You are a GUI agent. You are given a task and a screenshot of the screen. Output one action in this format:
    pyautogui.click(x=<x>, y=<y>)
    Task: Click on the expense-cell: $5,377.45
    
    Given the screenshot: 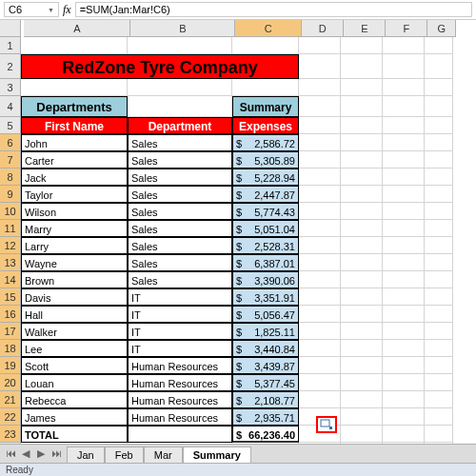 What is the action you would take?
    pyautogui.click(x=266, y=383)
    